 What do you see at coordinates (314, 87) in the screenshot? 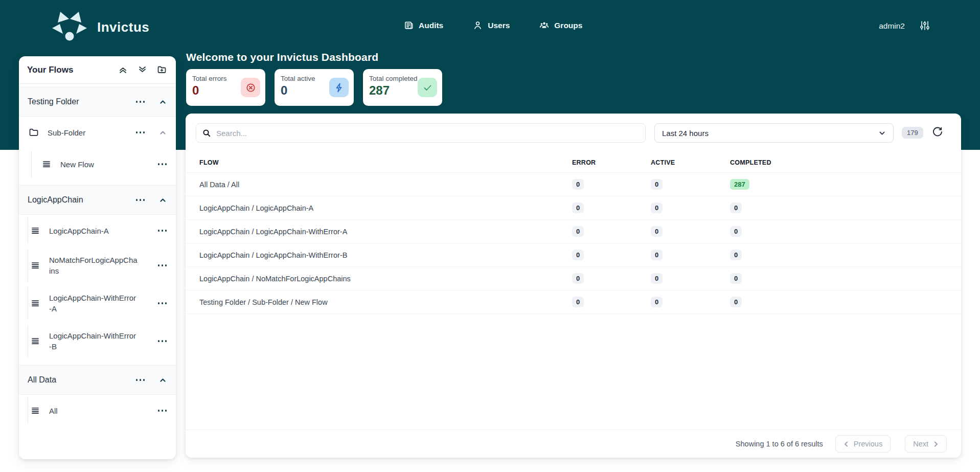
I see `stat-card-active: Total active 0` at bounding box center [314, 87].